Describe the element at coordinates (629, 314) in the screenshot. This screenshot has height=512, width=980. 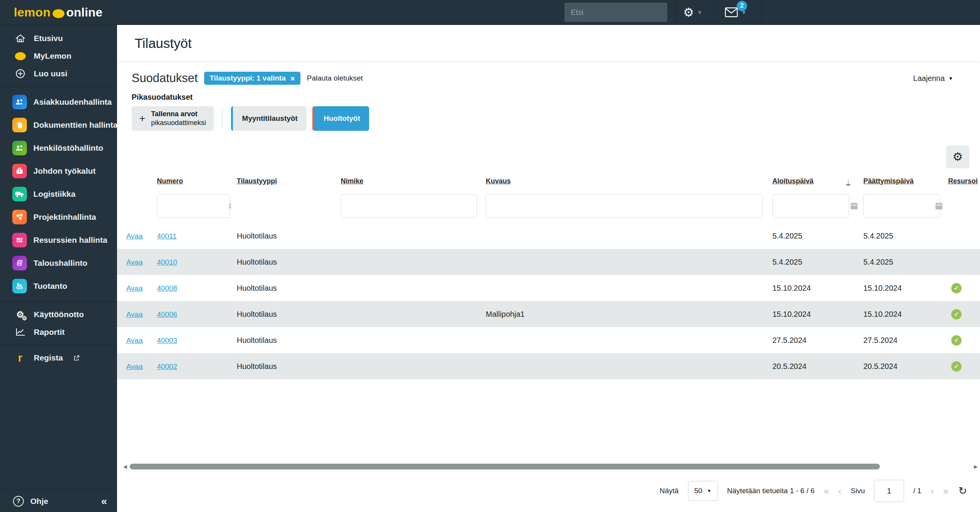
I see `kuvaus-cell: Mallipohja1` at that location.